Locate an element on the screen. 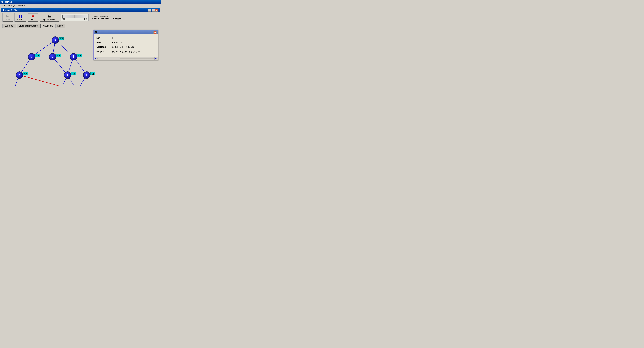 This screenshot has height=348, width=644. scroll-track is located at coordinates (126, 58).